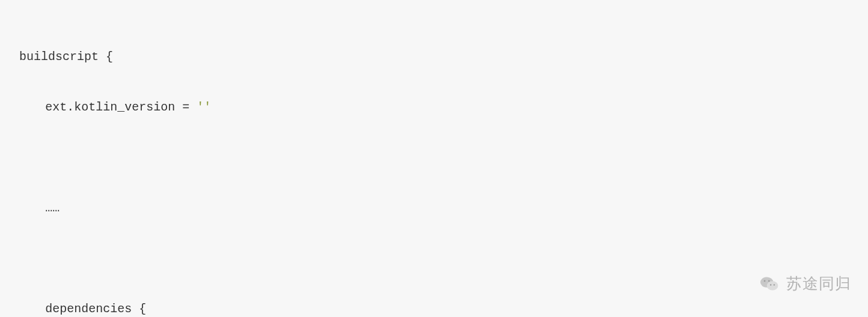  I want to click on code-token: ext.kotlin_version =, so click(121, 107).